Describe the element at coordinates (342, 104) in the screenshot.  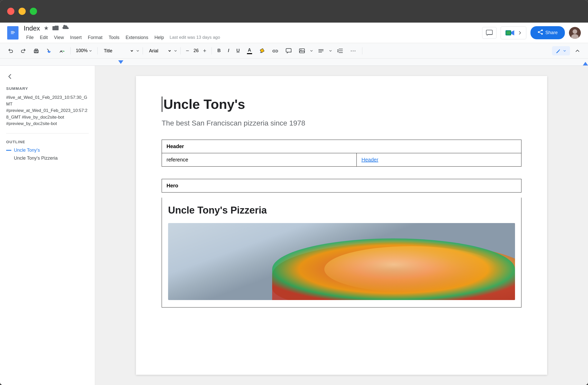
I see `doc-main-heading: Uncle Tony's` at that location.